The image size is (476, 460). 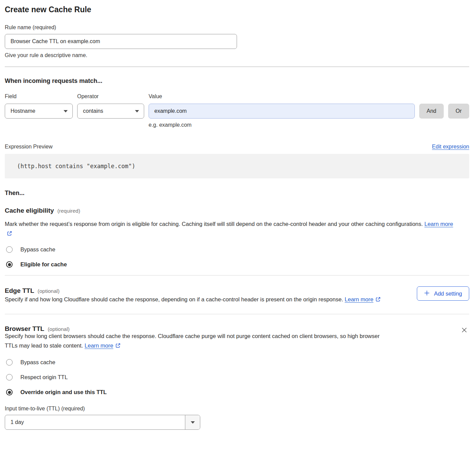 What do you see at coordinates (174, 299) in the screenshot?
I see `edge-ttl-description-text: Specify if and how long Cloudflare shoul…` at bounding box center [174, 299].